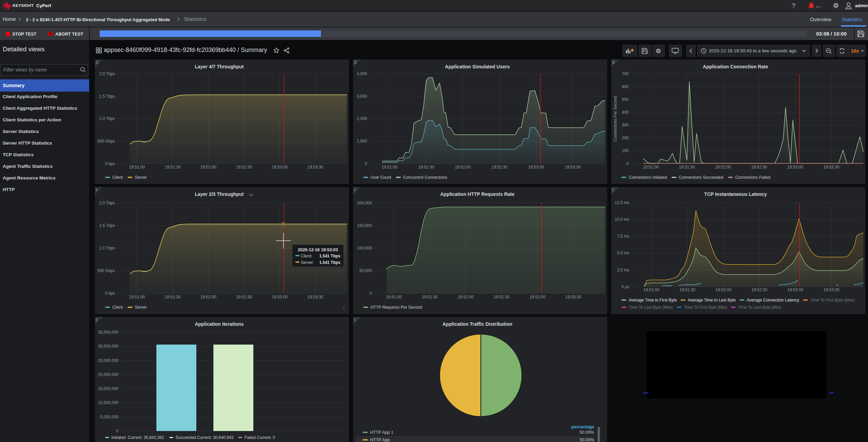 The width and height of the screenshot is (868, 442). What do you see at coordinates (307, 256) in the screenshot?
I see `svg-text: Client:` at bounding box center [307, 256].